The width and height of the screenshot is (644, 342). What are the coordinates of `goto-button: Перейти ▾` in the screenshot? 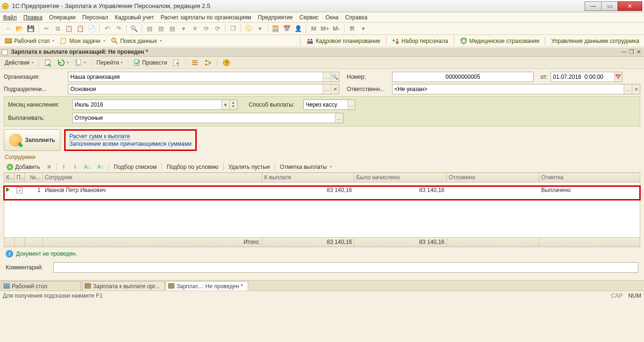 It's located at (110, 63).